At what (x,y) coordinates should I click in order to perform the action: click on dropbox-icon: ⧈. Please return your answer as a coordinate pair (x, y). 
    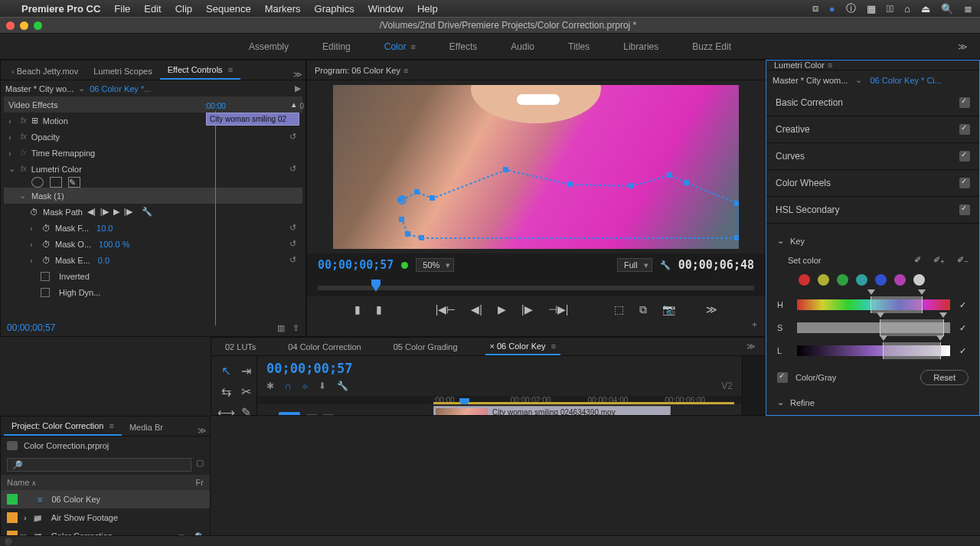
    Looking at the image, I should click on (815, 8).